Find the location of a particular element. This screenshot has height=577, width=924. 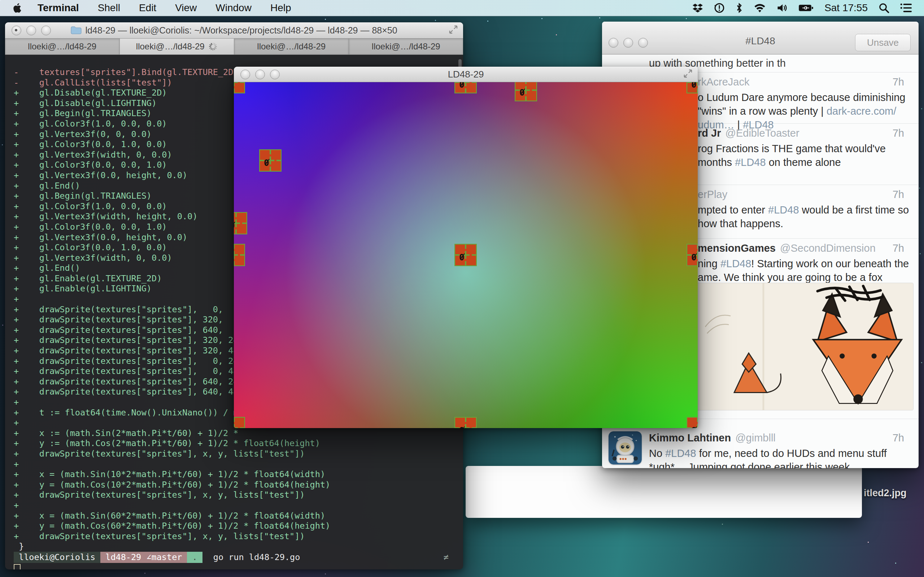

menu-clock: Sat 17:55 is located at coordinates (846, 8).